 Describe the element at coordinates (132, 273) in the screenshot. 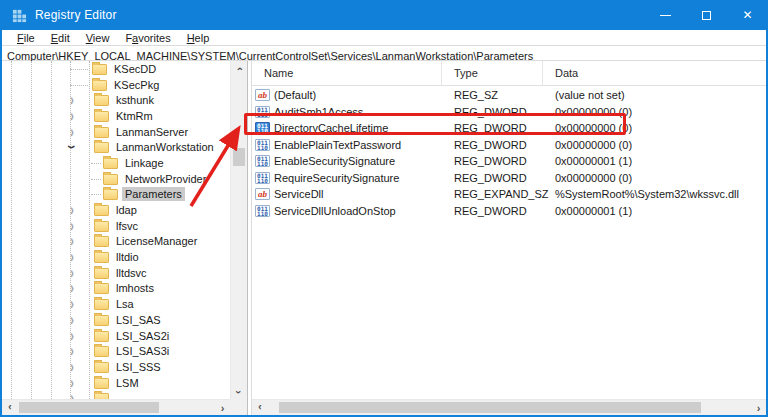

I see `tree-item-label: lltdsvc` at that location.